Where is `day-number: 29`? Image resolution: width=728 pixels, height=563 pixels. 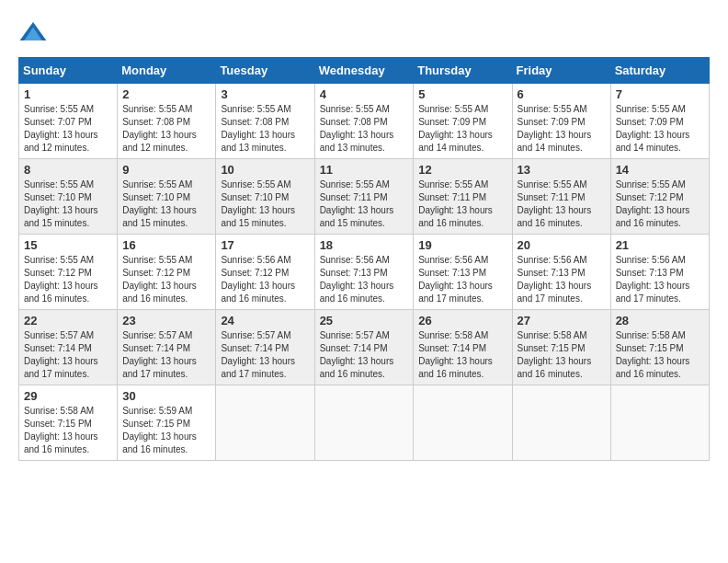
day-number: 29 is located at coordinates (68, 396).